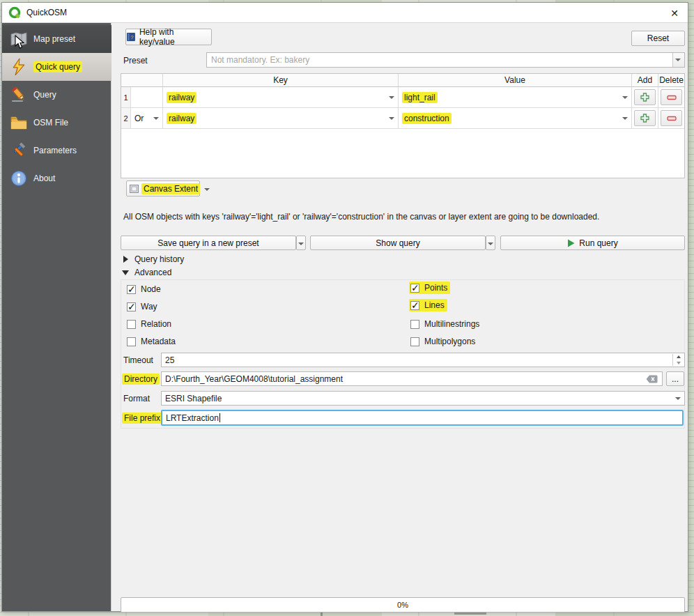 The height and width of the screenshot is (616, 694). Describe the element at coordinates (450, 341) in the screenshot. I see `checkbox-label: Multipolygons` at that location.